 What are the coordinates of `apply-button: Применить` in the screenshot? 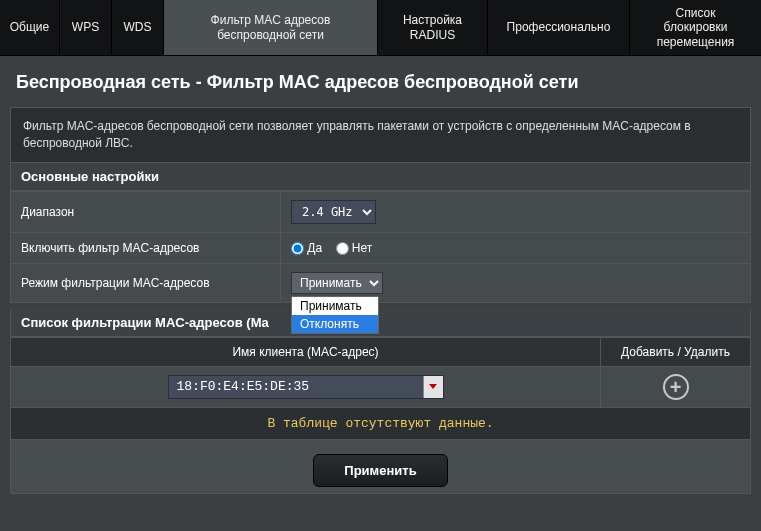 It's located at (380, 470).